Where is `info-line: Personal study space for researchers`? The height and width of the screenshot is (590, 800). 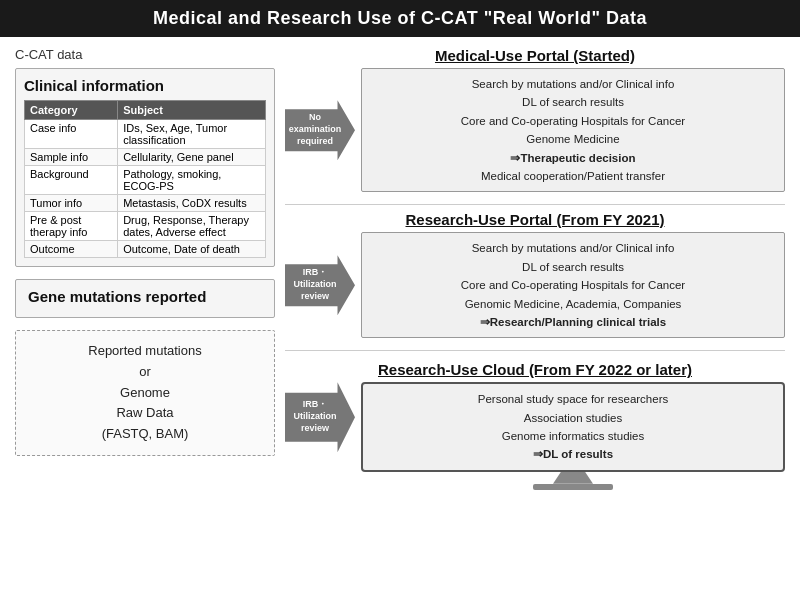
info-line: Personal study space for researchers is located at coordinates (573, 399).